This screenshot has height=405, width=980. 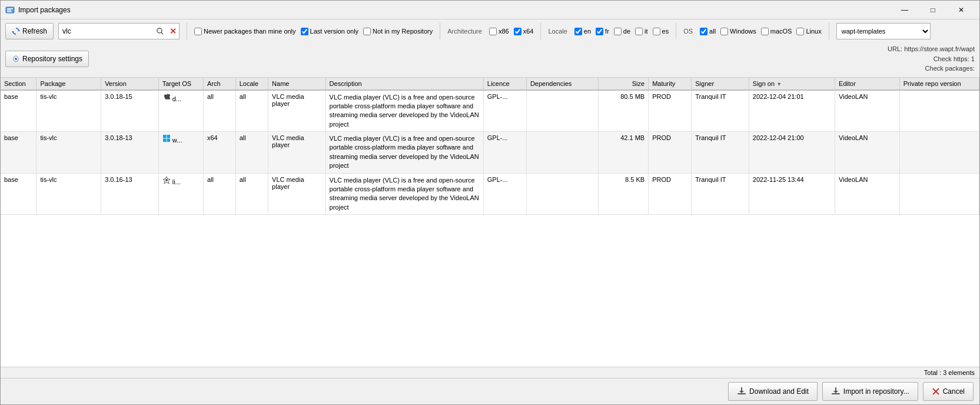 I want to click on cell-name: VLC media player, so click(x=297, y=153).